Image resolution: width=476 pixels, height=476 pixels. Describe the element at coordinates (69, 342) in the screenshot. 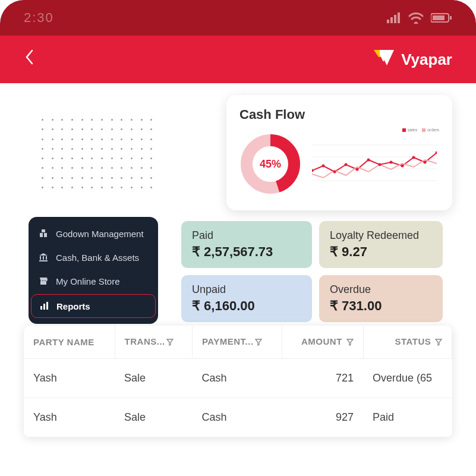

I see `col-party: PARTY NAME` at that location.